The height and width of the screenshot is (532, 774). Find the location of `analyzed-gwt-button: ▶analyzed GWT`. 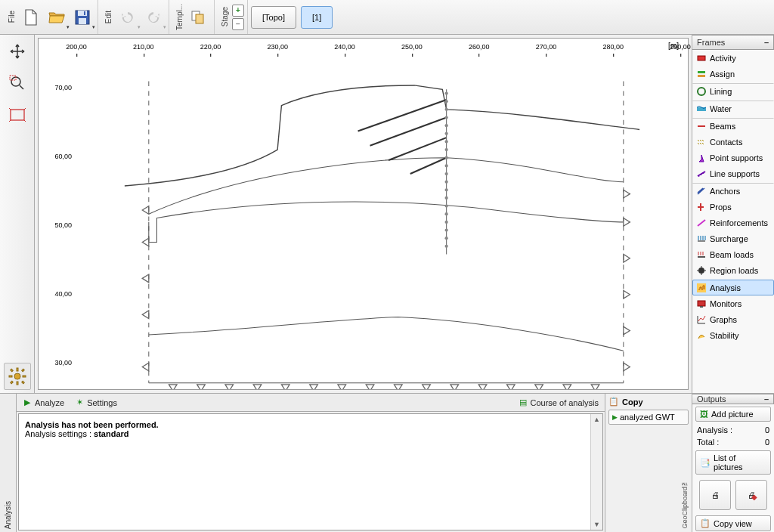

analyzed-gwt-button: ▶analyzed GWT is located at coordinates (649, 417).